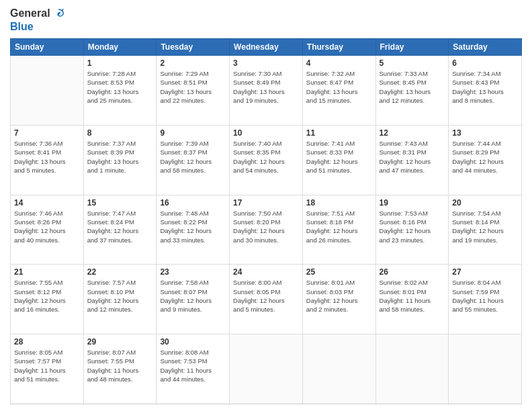  Describe the element at coordinates (193, 230) in the screenshot. I see `calendar-cell: 16Sunrise: 7:48 AMSunset: 8:22 PMDayligh…` at that location.